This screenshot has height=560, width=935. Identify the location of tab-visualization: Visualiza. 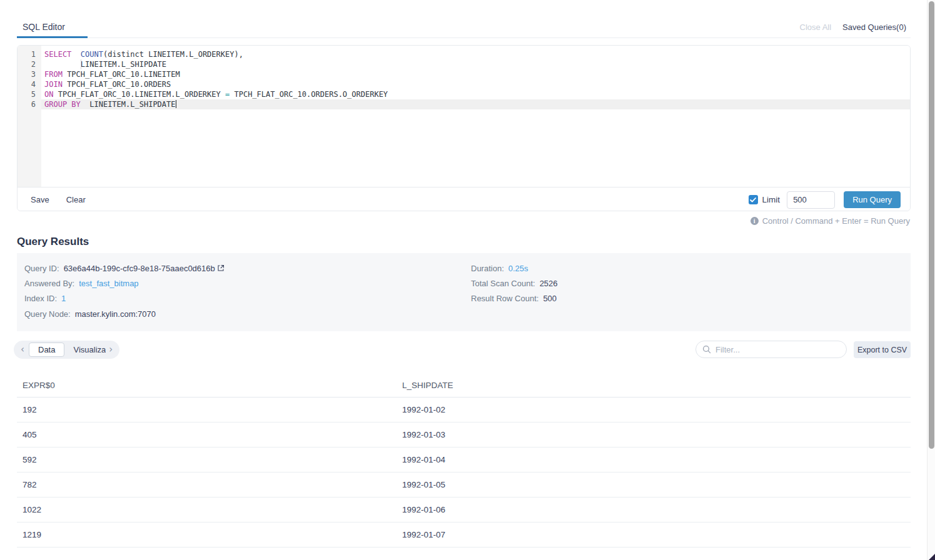
(89, 350).